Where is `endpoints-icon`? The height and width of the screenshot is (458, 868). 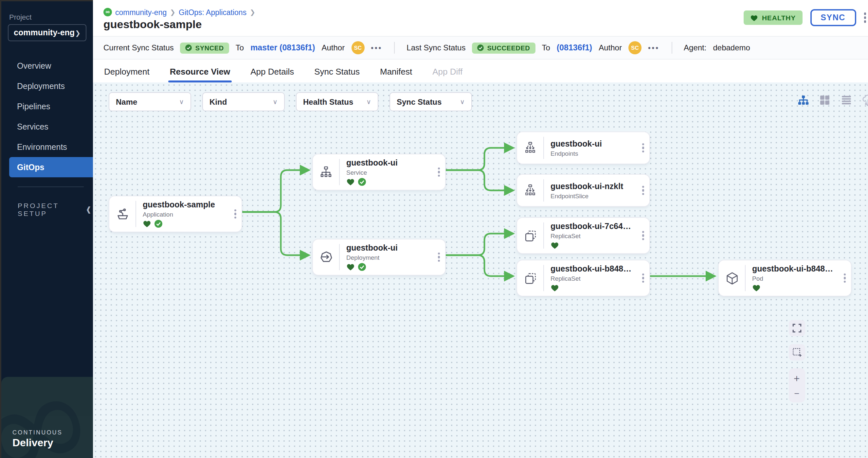
endpoints-icon is located at coordinates (530, 148).